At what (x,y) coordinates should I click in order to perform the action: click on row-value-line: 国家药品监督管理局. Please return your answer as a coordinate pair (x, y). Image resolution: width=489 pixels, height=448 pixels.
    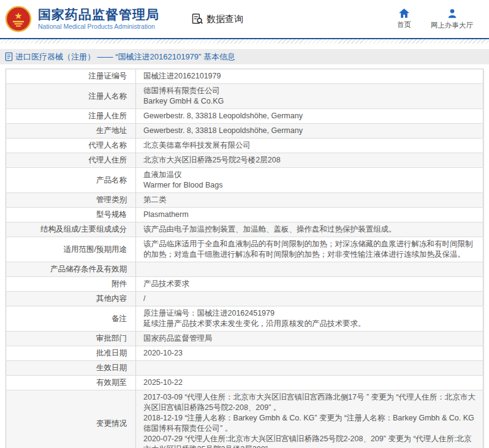
    Looking at the image, I should click on (310, 338).